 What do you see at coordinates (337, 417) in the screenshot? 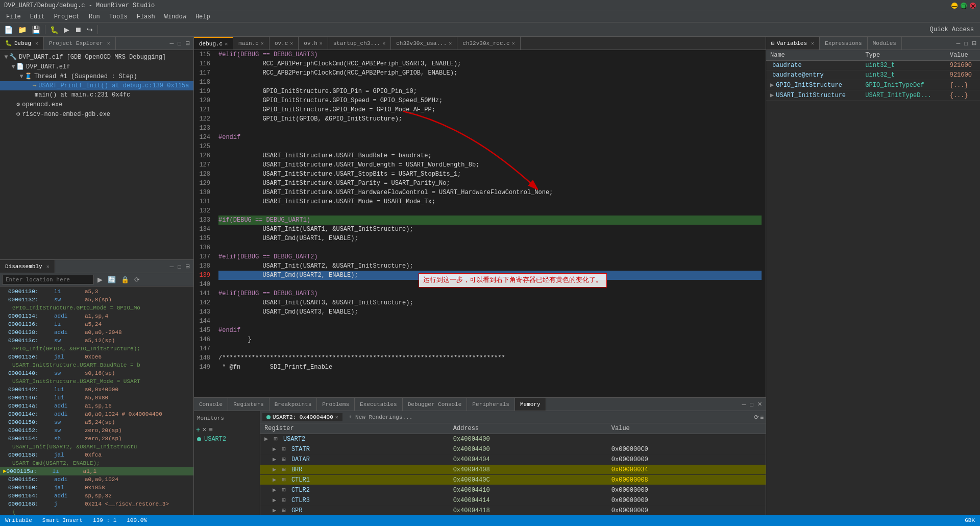
I see `mem-subtab-close: ✕` at bounding box center [337, 417].